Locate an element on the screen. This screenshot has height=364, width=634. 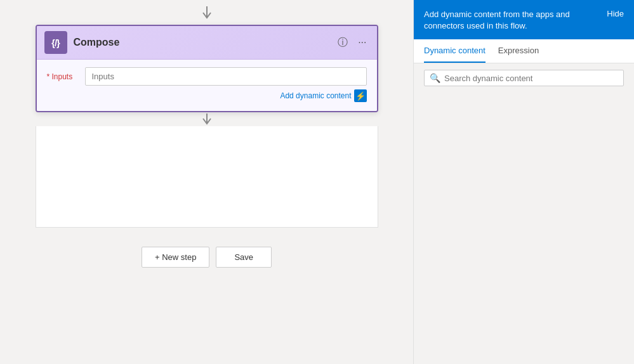
panel-hide-button: Hide is located at coordinates (616, 14).